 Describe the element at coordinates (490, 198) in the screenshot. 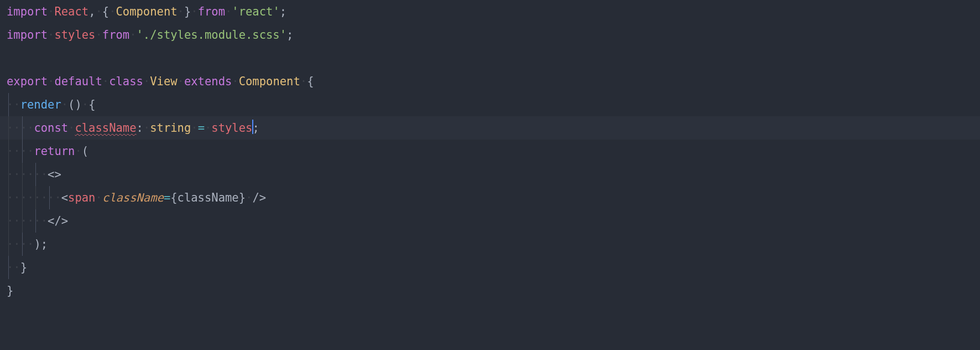

I see `code-line: ········<span·className={className}·/>` at that location.